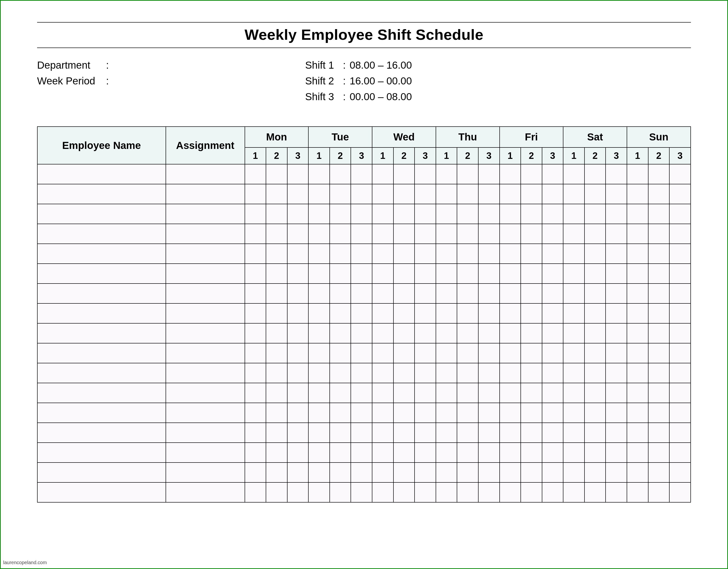 The image size is (728, 569). Describe the element at coordinates (277, 137) in the screenshot. I see `col-day-mon: Mon` at that location.